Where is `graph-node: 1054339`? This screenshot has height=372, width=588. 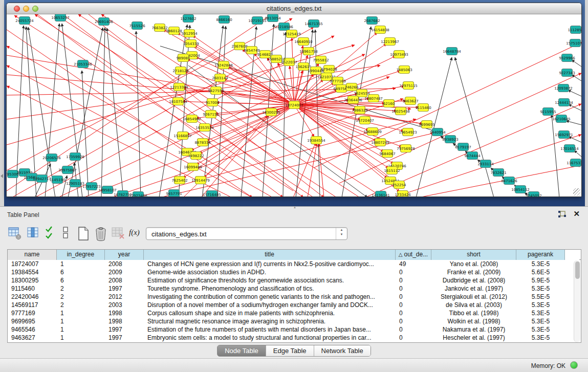
graph-node: 1054339 is located at coordinates (190, 44).